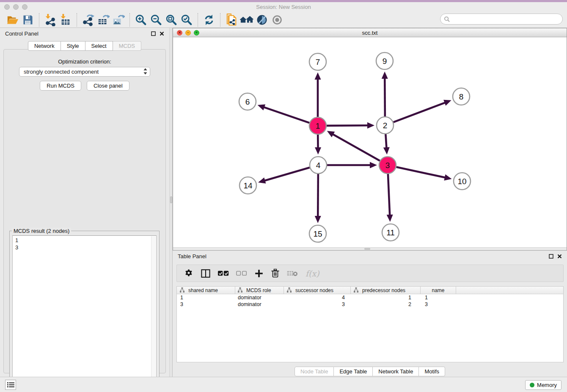 This screenshot has width=567, height=392. What do you see at coordinates (11, 385) in the screenshot?
I see `list-icon` at bounding box center [11, 385].